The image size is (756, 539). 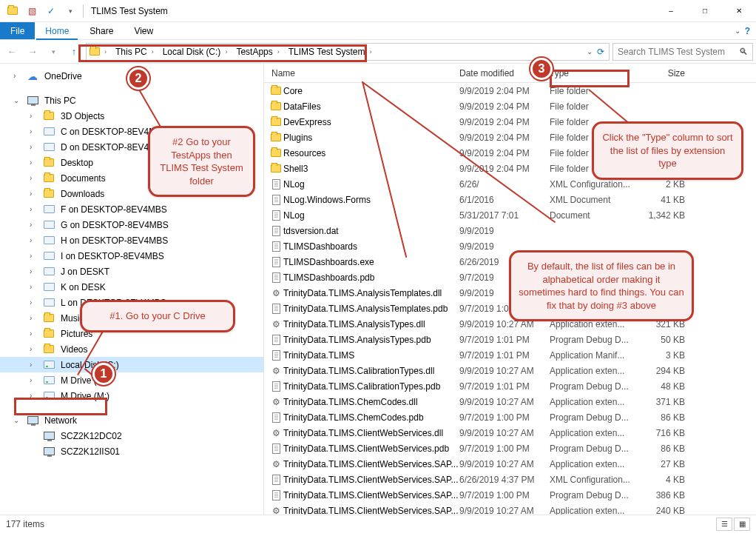 What do you see at coordinates (132, 225) in the screenshot?
I see `tree-item-g-on-desktop-8ev4mbs: ›G on DESKTOP-8EV4MBS` at bounding box center [132, 225].